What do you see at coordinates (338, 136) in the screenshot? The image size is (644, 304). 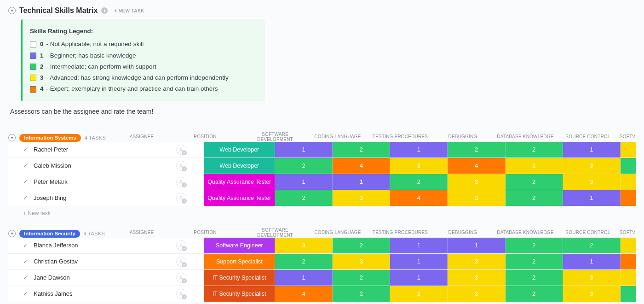 I see `col-header: CODING LANGUAGE` at bounding box center [338, 136].